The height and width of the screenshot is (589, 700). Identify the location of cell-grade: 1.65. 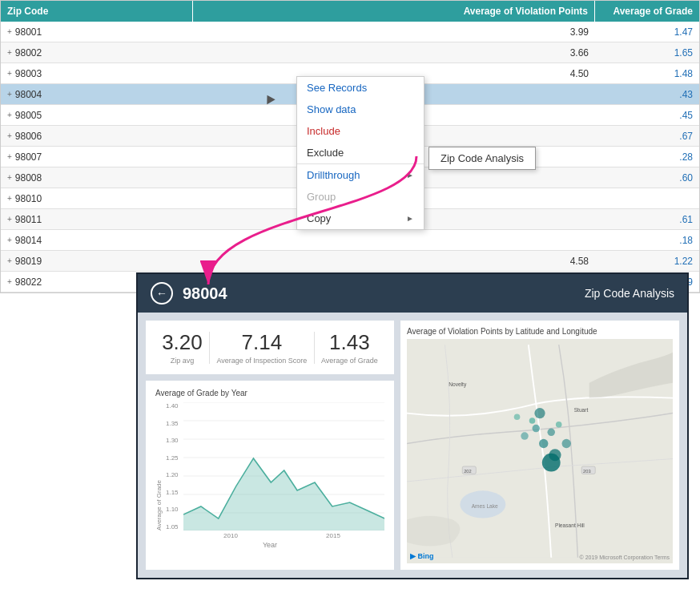
(647, 53).